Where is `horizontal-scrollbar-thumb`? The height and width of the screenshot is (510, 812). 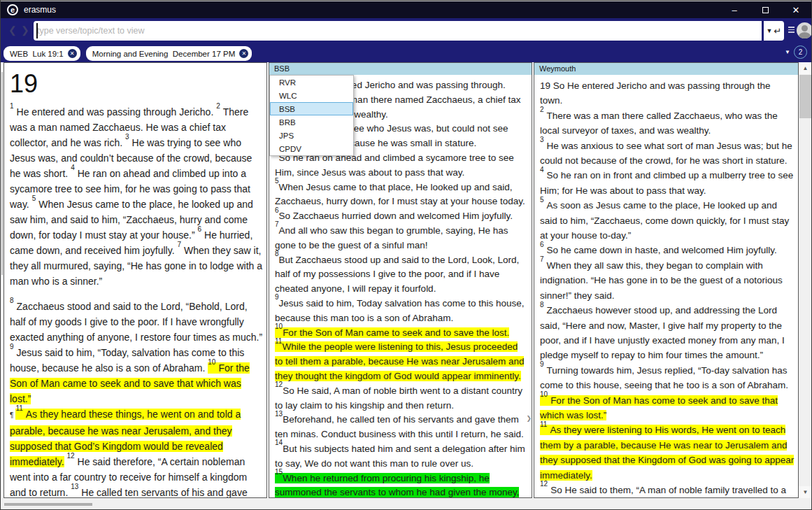
horizontal-scrollbar-thumb is located at coordinates (48, 504).